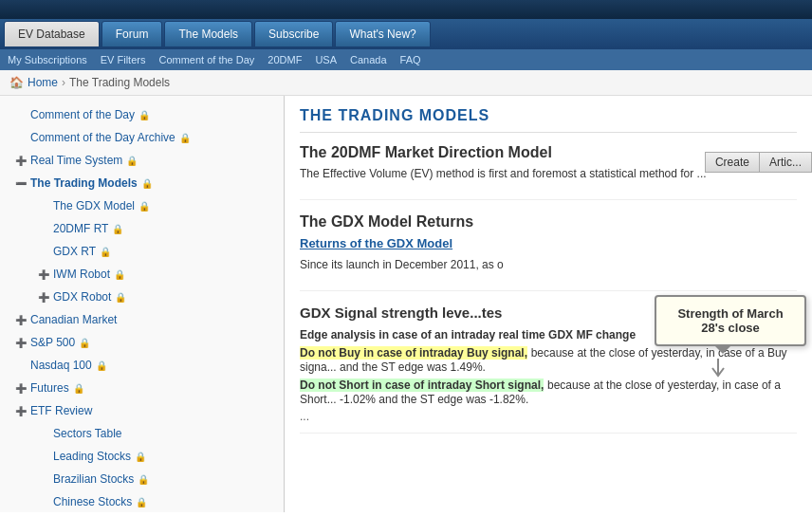 The width and height of the screenshot is (812, 517). What do you see at coordinates (120, 83) in the screenshot?
I see `breadcrumb-current: The Trading Models` at bounding box center [120, 83].